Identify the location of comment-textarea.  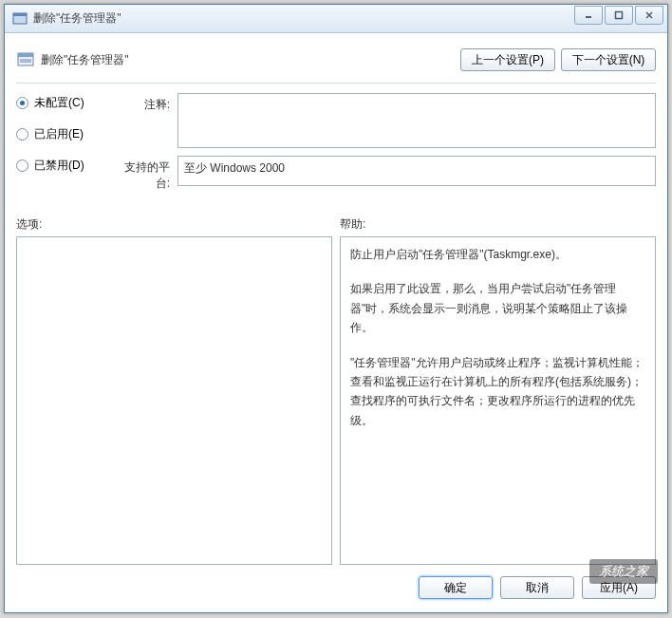
(417, 121).